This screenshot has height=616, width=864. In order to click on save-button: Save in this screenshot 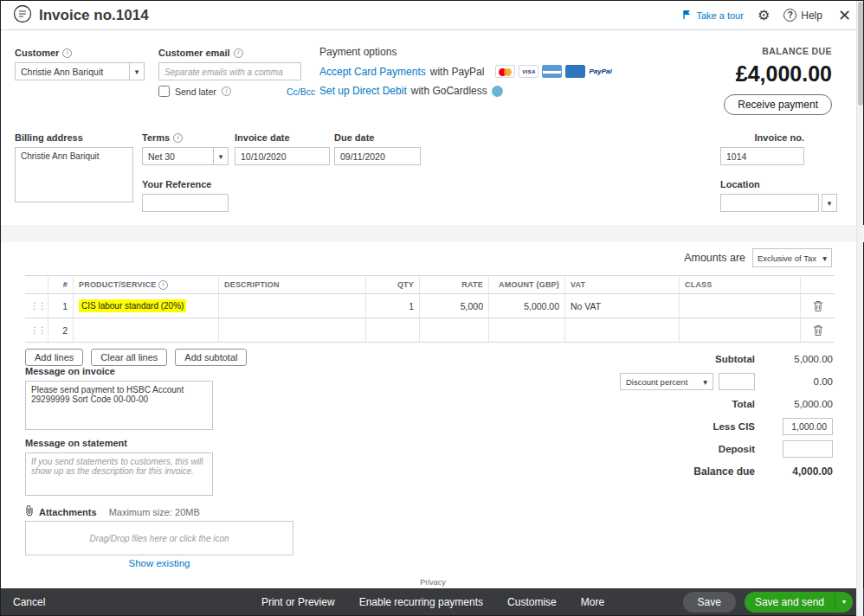, I will do `click(710, 602)`.